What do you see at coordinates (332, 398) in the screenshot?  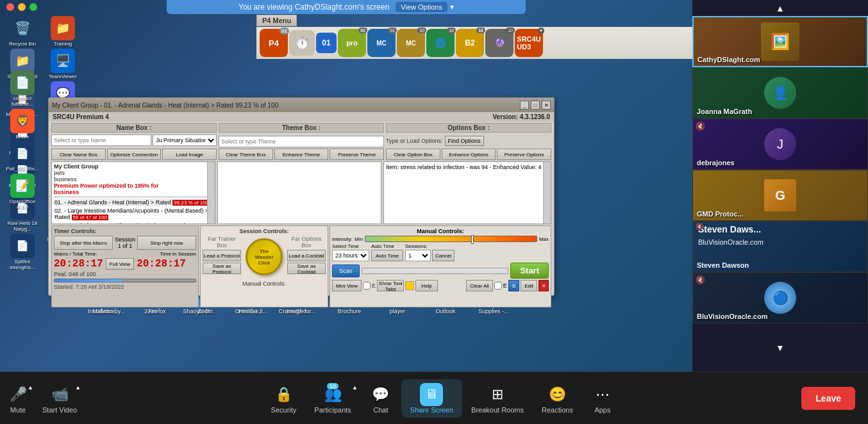 I see `participants-button-group: 👥 Participants ▲ 10` at bounding box center [332, 398].